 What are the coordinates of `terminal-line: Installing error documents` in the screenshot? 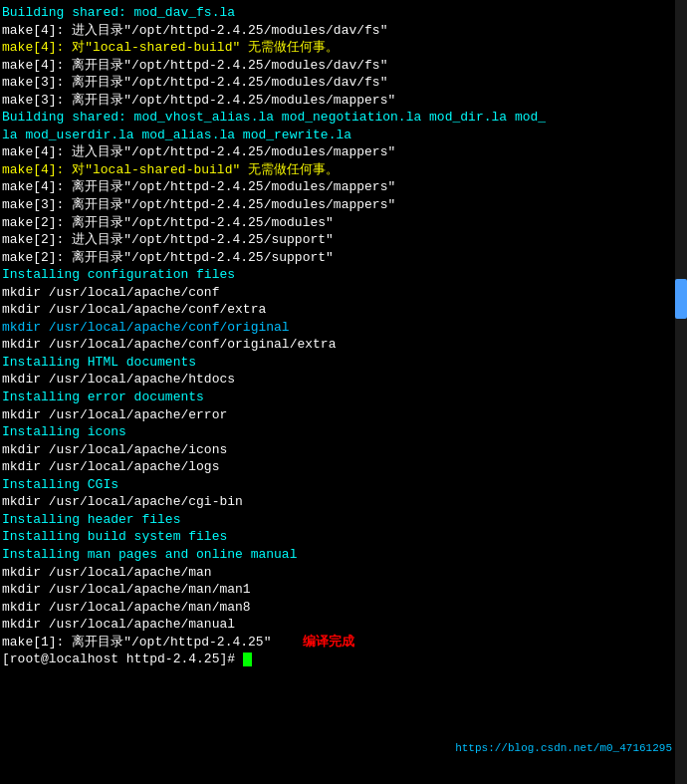 It's located at (344, 397).